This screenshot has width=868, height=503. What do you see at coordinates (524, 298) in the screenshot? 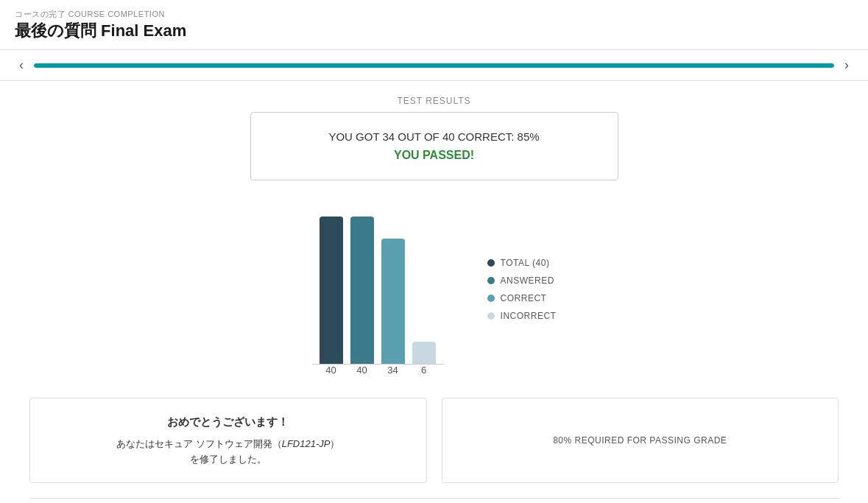
I see `legend-label-2: CORRECT` at bounding box center [524, 298].